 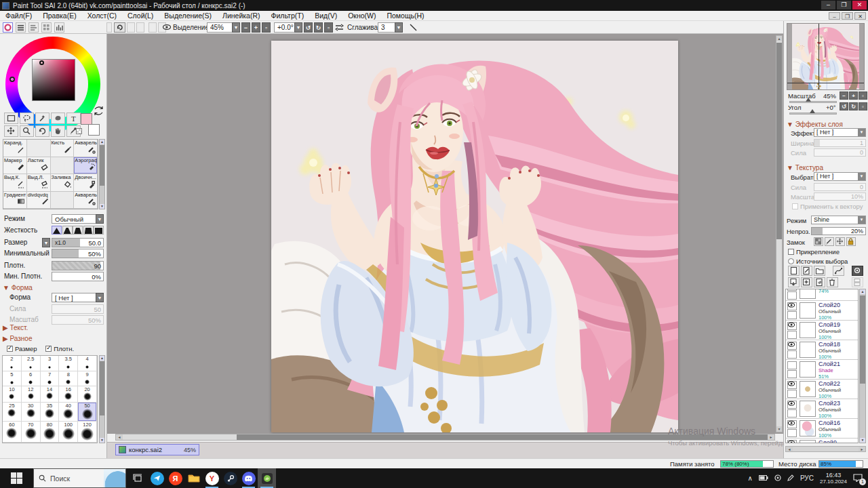 What do you see at coordinates (58, 131) in the screenshot?
I see `hand-tool` at bounding box center [58, 131].